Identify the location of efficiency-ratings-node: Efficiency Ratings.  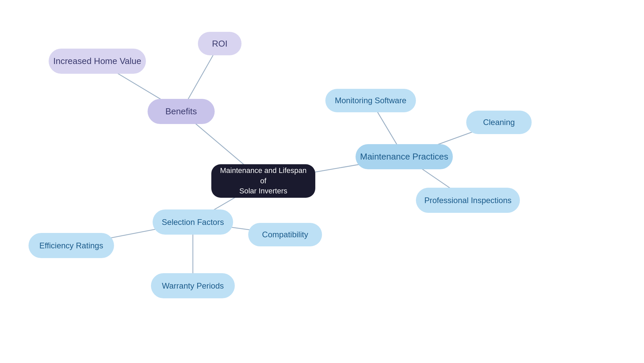
(71, 245).